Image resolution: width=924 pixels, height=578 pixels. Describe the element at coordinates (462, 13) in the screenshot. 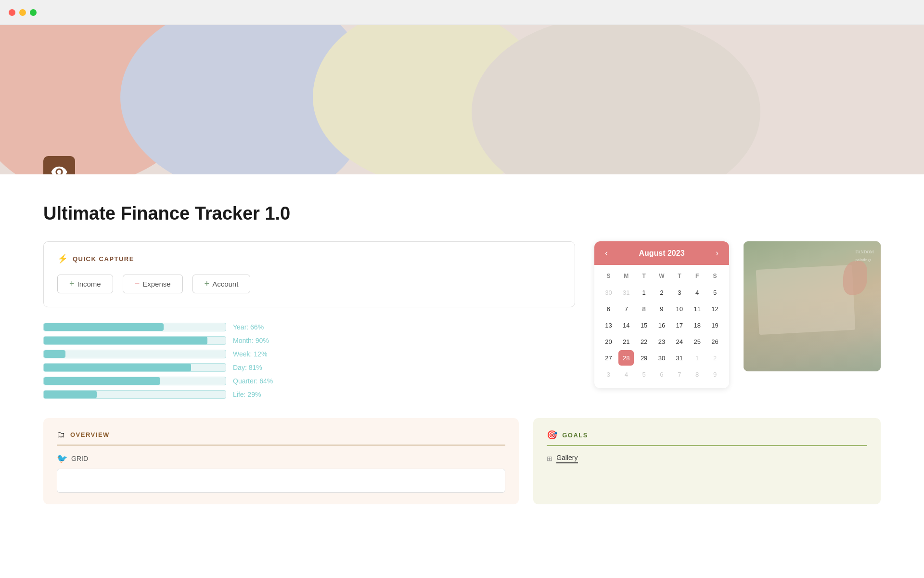

I see `window-chrome` at that location.